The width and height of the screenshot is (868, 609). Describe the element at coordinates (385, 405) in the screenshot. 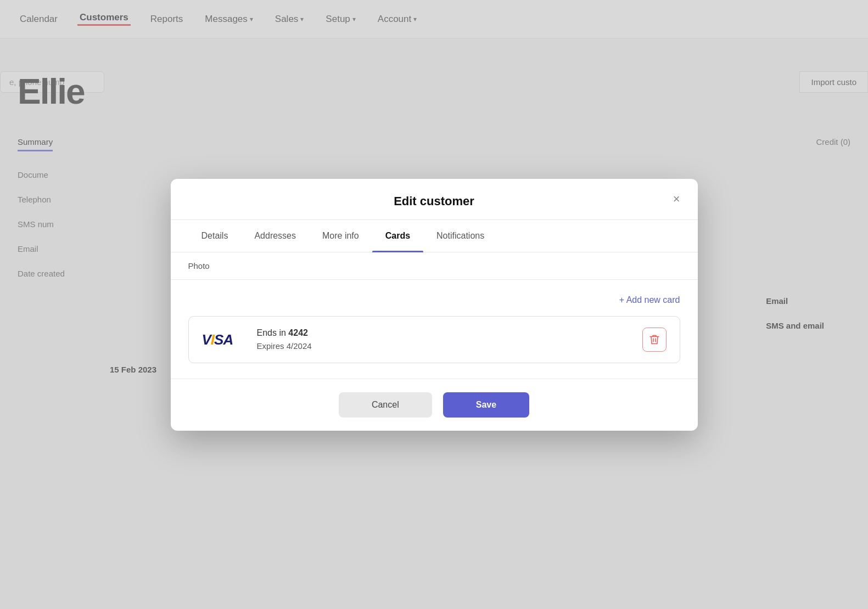

I see `cancel-button: Cancel` at that location.